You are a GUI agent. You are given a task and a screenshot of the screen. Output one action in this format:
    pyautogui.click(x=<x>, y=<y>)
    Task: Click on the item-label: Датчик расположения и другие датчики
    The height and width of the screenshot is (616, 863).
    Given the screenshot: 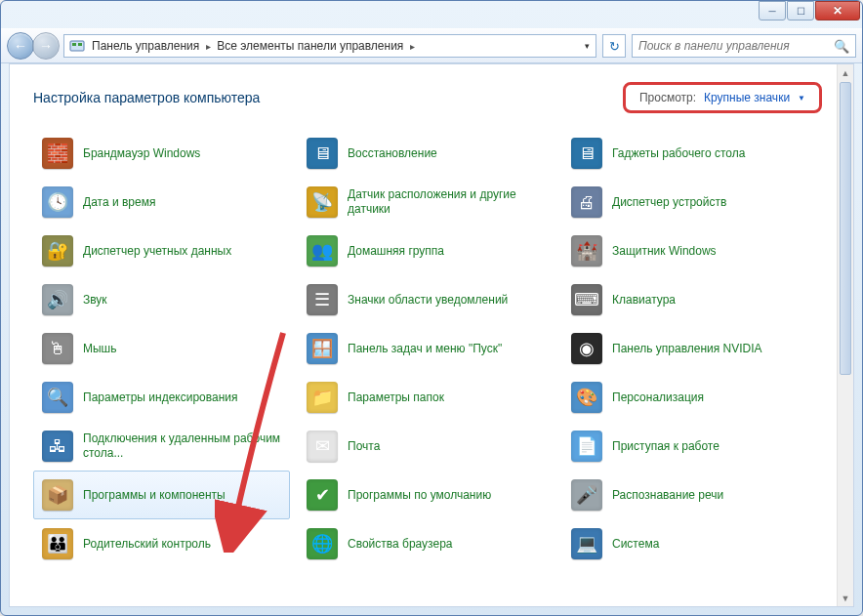 What is the action you would take?
    pyautogui.click(x=447, y=202)
    